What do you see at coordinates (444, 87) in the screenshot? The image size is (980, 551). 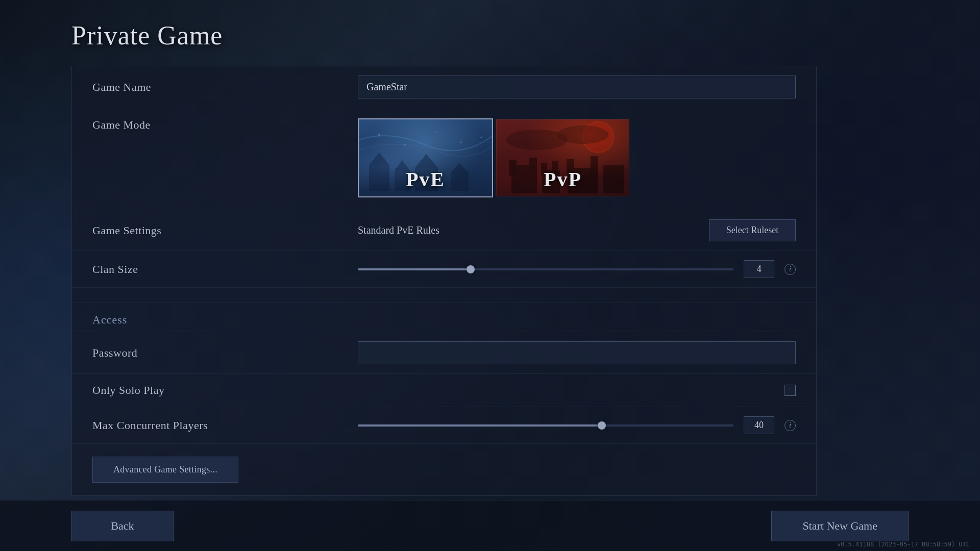 I see `game-name-row: Game Name` at bounding box center [444, 87].